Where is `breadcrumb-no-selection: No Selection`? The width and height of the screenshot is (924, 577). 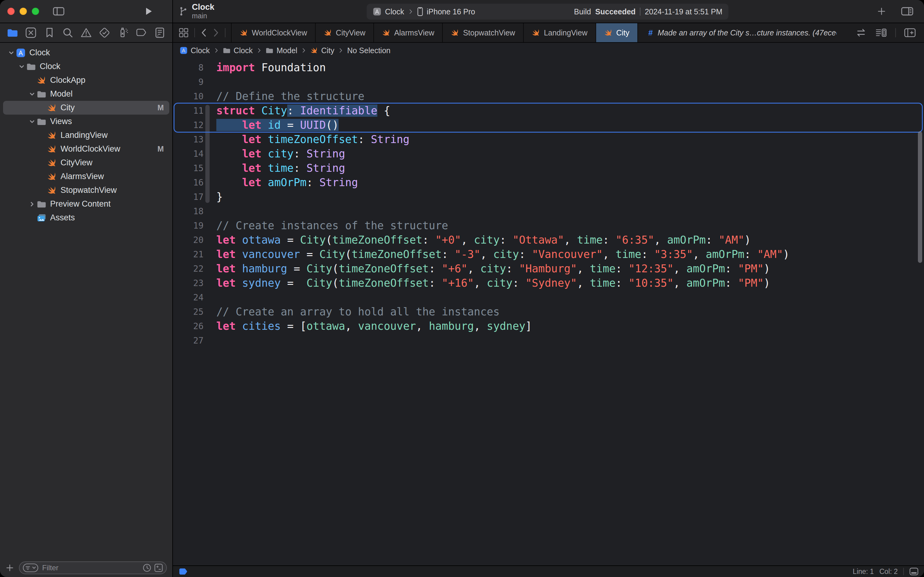
breadcrumb-no-selection: No Selection is located at coordinates (369, 50).